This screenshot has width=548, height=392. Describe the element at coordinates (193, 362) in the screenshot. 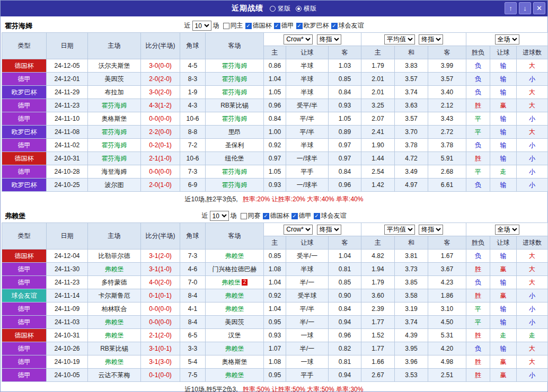

I see `corners-cell: 5-4` at that location.